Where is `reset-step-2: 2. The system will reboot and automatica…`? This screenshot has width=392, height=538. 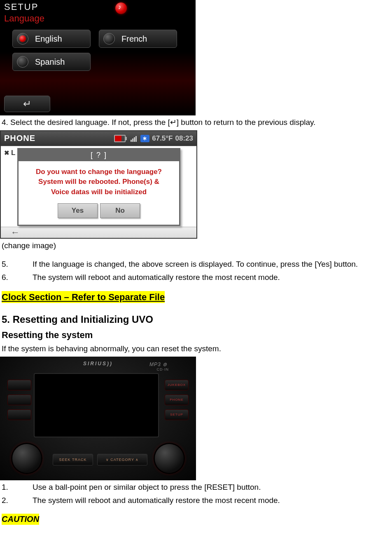
reset-step-2: 2. The system will reboot and automatica… is located at coordinates (196, 500).